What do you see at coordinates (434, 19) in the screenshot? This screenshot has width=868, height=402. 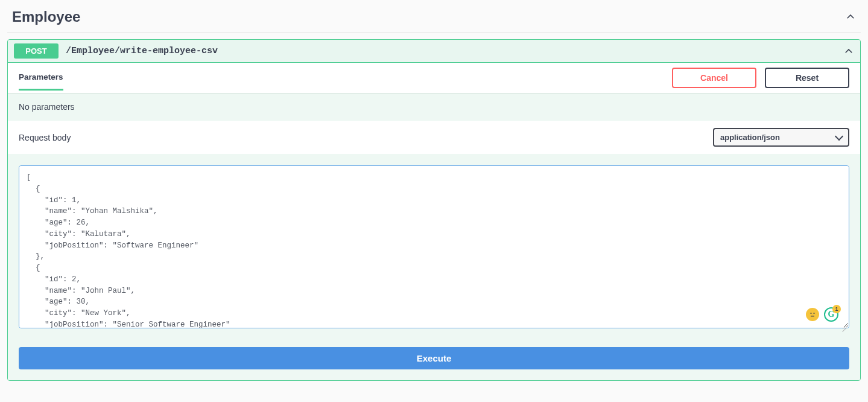 I see `section-header: Employee` at bounding box center [434, 19].